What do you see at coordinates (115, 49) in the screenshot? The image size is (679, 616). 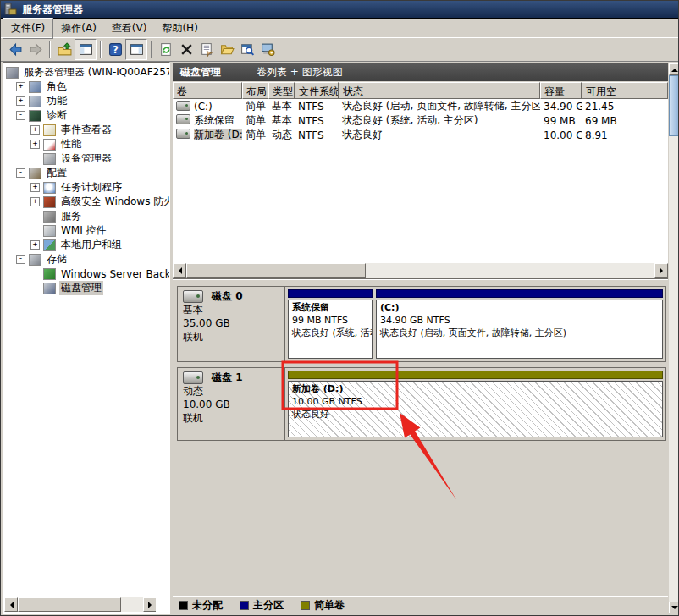 I see `help-icon: ?` at bounding box center [115, 49].